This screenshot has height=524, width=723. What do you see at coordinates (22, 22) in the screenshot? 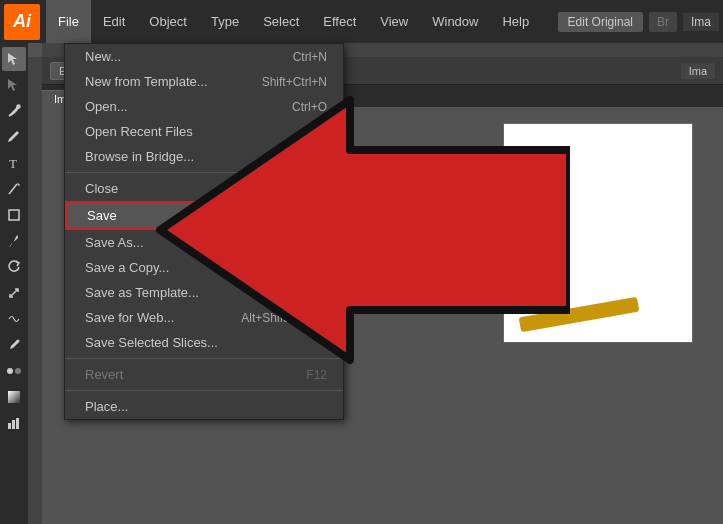
I see `app-logo: Ai` at bounding box center [22, 22].